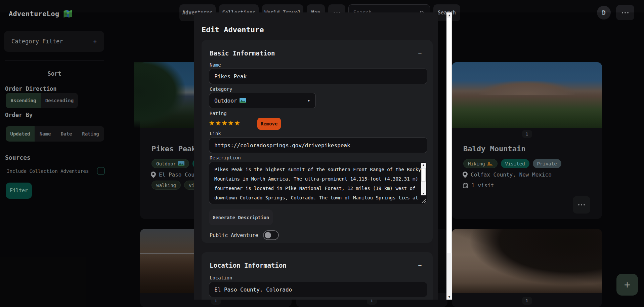  I want to click on textarea-scrollbar: ▲ ▼, so click(423, 179).